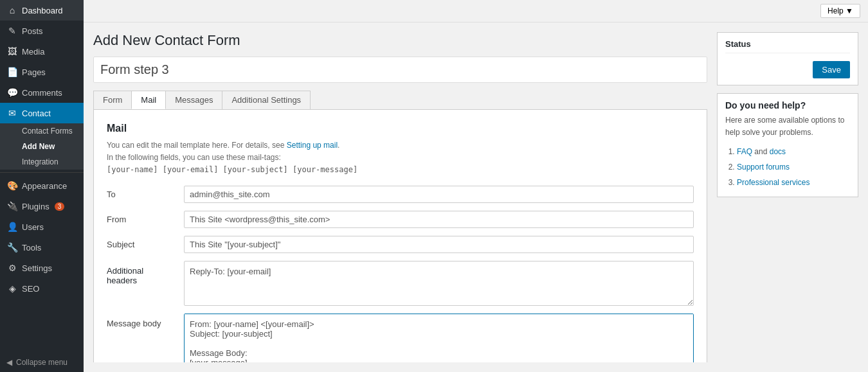  What do you see at coordinates (831, 69) in the screenshot?
I see `save-button: Save` at bounding box center [831, 69].